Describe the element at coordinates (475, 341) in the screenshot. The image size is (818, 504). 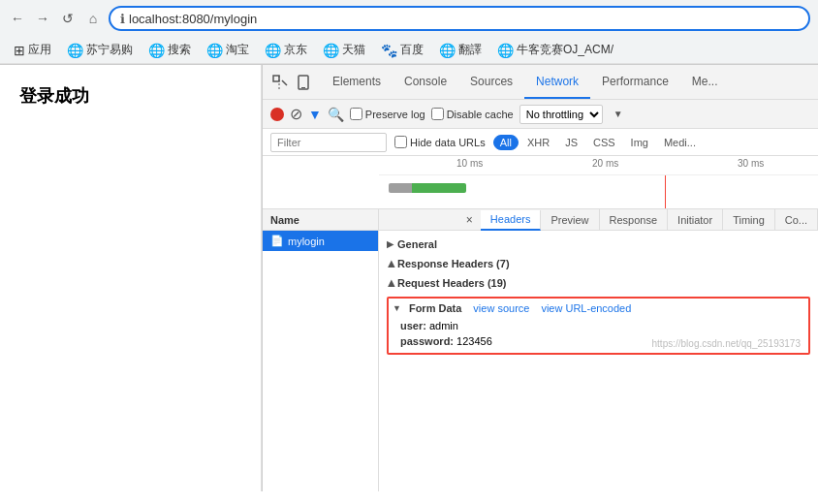
I see `password-field-value: 123456` at that location.